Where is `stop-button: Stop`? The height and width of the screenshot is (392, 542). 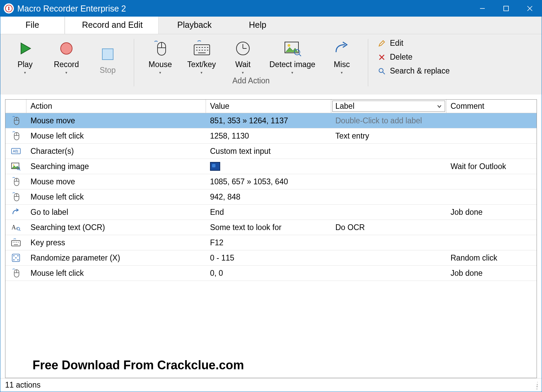
stop-button: Stop is located at coordinates (108, 60).